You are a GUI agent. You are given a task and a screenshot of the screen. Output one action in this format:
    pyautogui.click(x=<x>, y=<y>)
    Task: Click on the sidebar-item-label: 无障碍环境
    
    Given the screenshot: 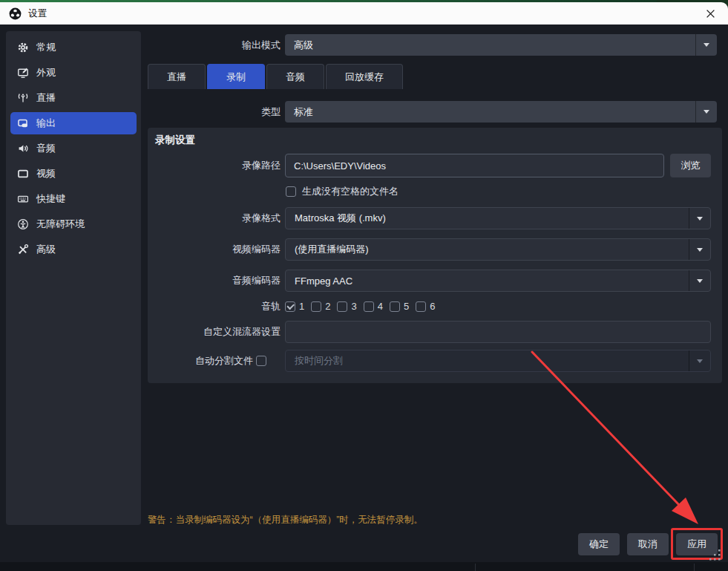 What is the action you would take?
    pyautogui.click(x=61, y=224)
    